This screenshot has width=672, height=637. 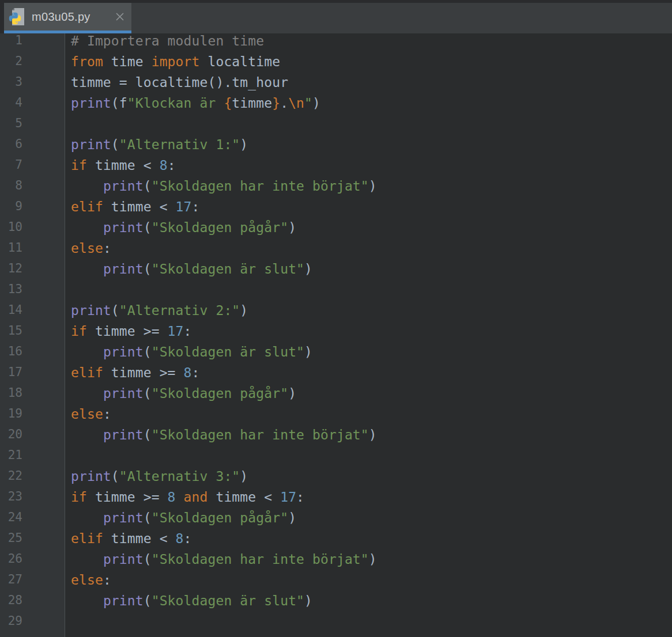 I want to click on line-number: 14, so click(x=32, y=313).